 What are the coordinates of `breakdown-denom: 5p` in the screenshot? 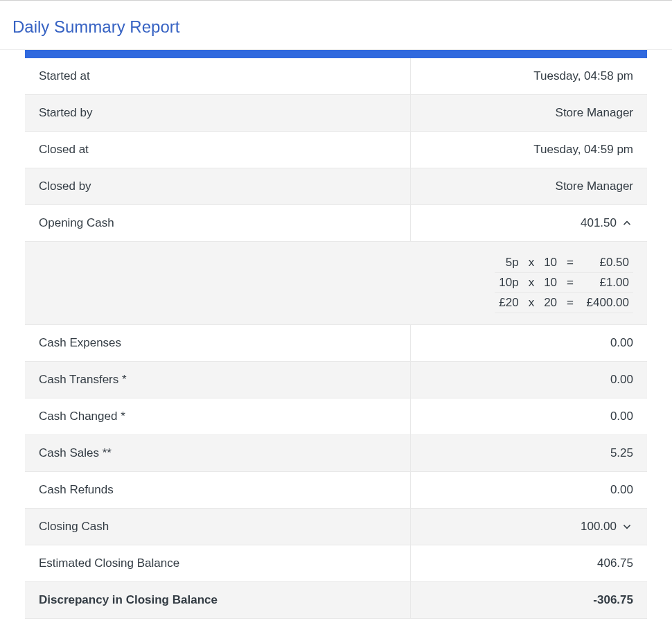 It's located at (509, 263).